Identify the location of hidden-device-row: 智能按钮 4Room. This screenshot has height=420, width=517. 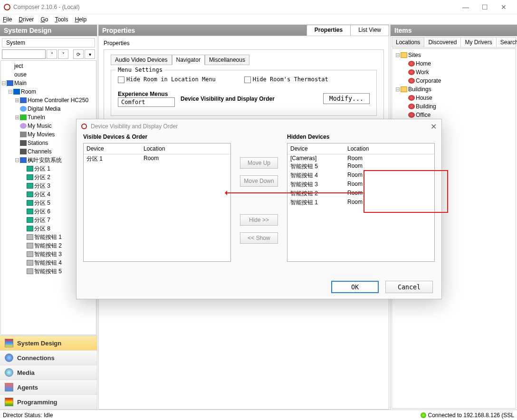
(361, 176).